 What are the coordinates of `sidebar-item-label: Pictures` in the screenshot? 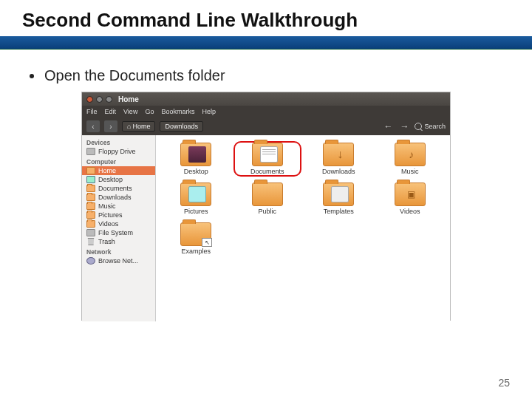 It's located at (111, 215).